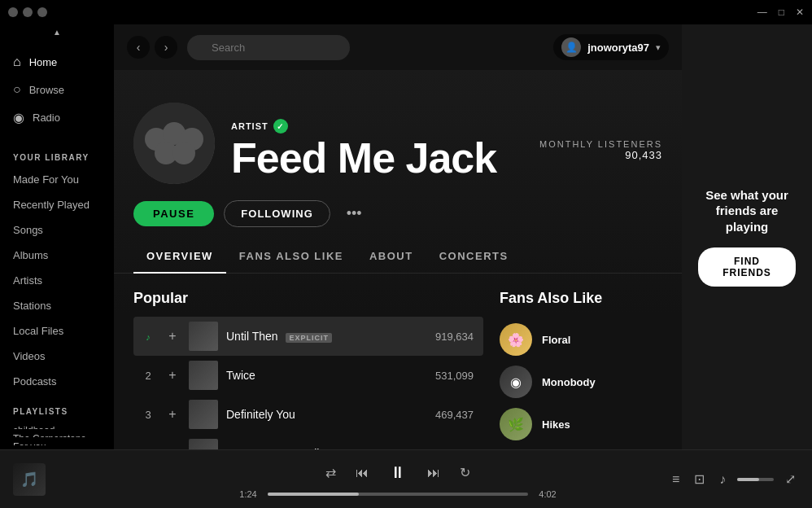 The width and height of the screenshot is (812, 508). What do you see at coordinates (57, 117) in the screenshot?
I see `sidebar-item-radio: ◉ Radio` at bounding box center [57, 117].